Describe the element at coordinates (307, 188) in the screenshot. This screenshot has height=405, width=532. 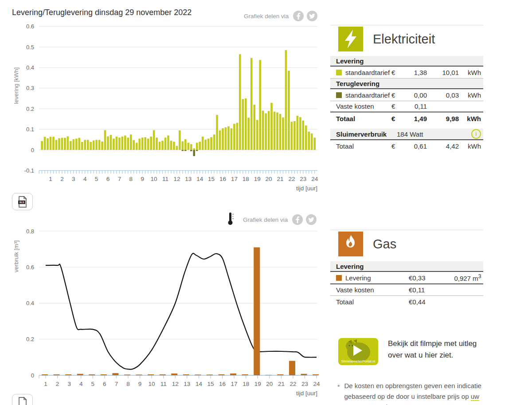
I see `svg-text: tijd [uur]` at that location.